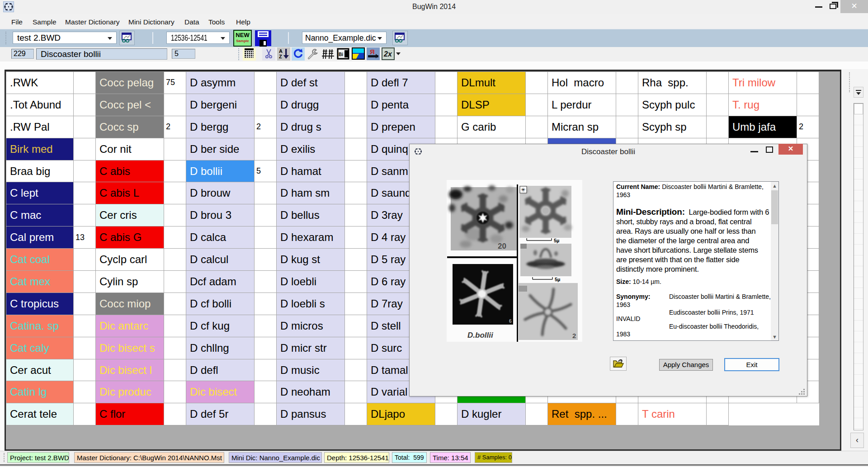  What do you see at coordinates (481, 335) in the screenshot?
I see `svg-text: D.bollii` at bounding box center [481, 335].